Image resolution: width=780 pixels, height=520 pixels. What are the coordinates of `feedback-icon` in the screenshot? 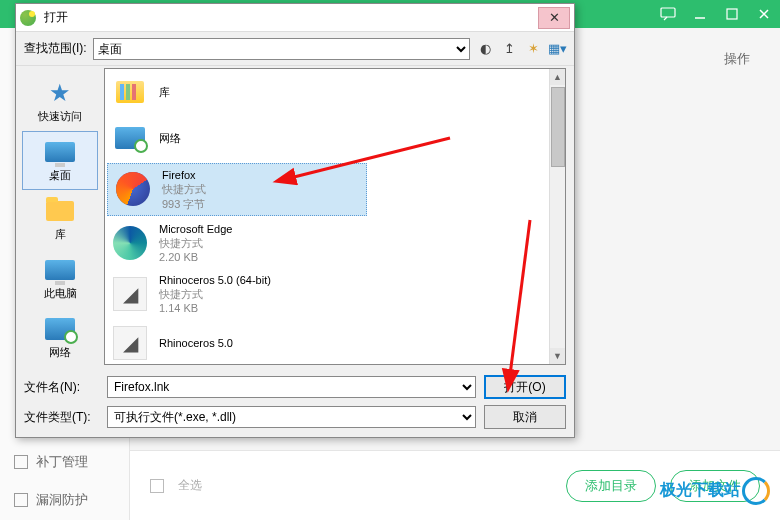 It's located at (668, 14).